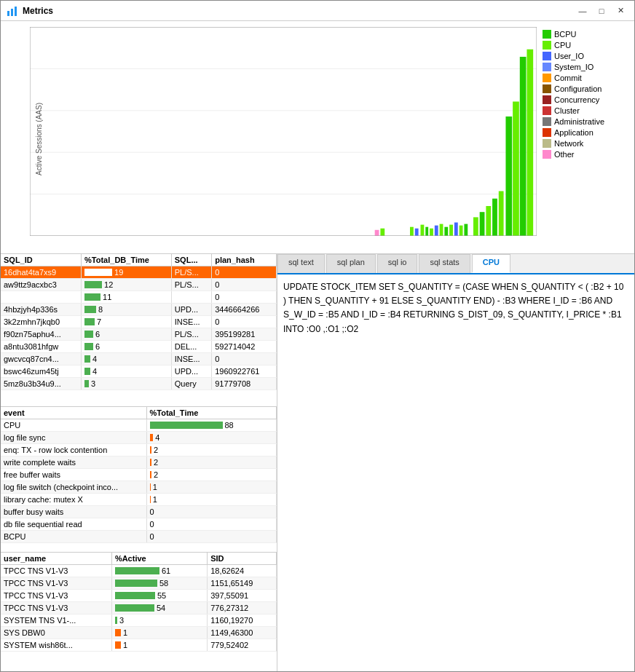  Describe the element at coordinates (577, 100) in the screenshot. I see `concurrency-label: Concurrency` at that location.